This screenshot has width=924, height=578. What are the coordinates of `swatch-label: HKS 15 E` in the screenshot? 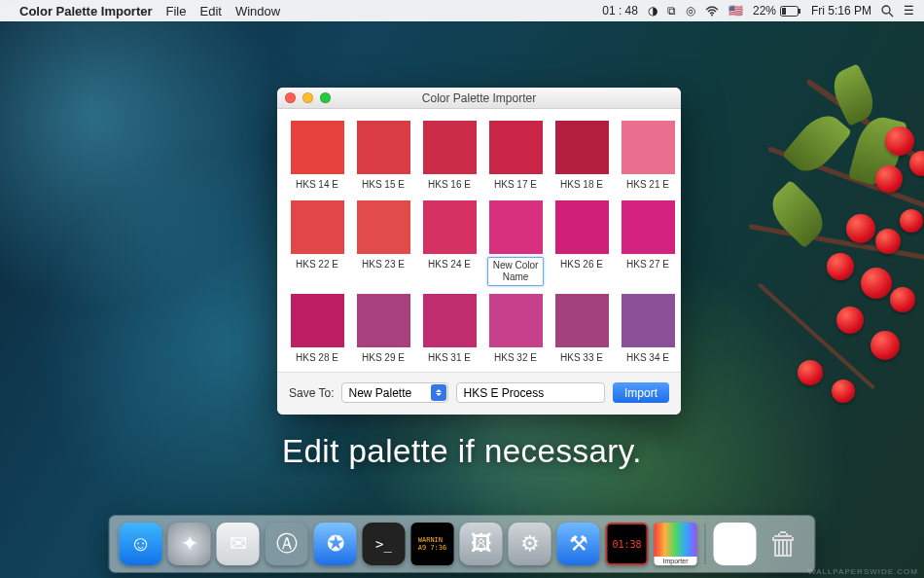 It's located at (383, 185).